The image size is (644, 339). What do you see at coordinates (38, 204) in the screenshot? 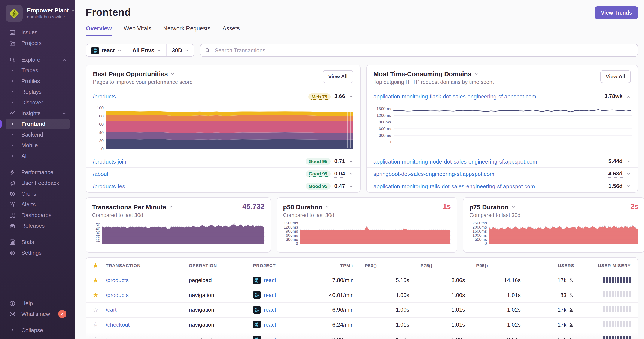
I see `sidebar-item-alerts: Alerts` at bounding box center [38, 204].